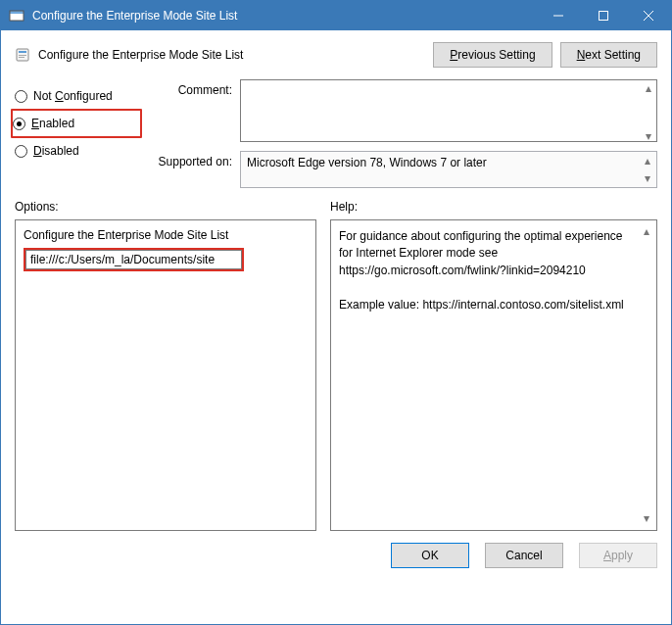  Describe the element at coordinates (618, 555) in the screenshot. I see `apply-button: Apply` at that location.